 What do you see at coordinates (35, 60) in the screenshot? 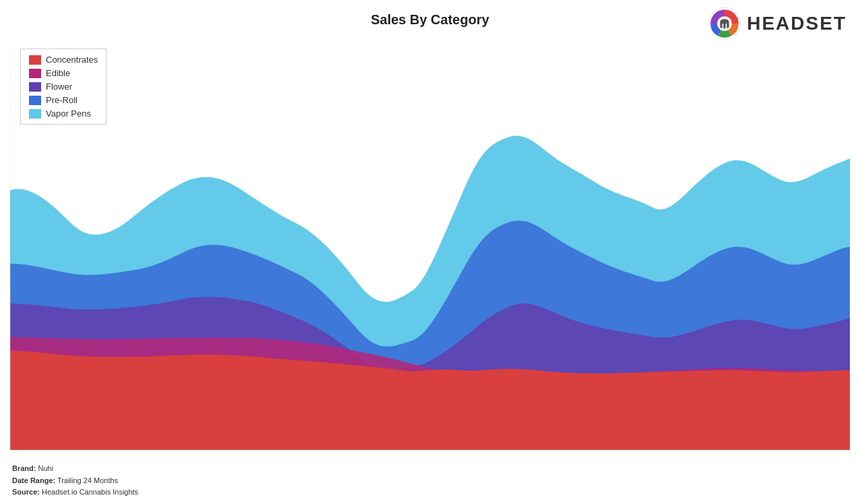
I see `concentrates-swatch` at bounding box center [35, 60].